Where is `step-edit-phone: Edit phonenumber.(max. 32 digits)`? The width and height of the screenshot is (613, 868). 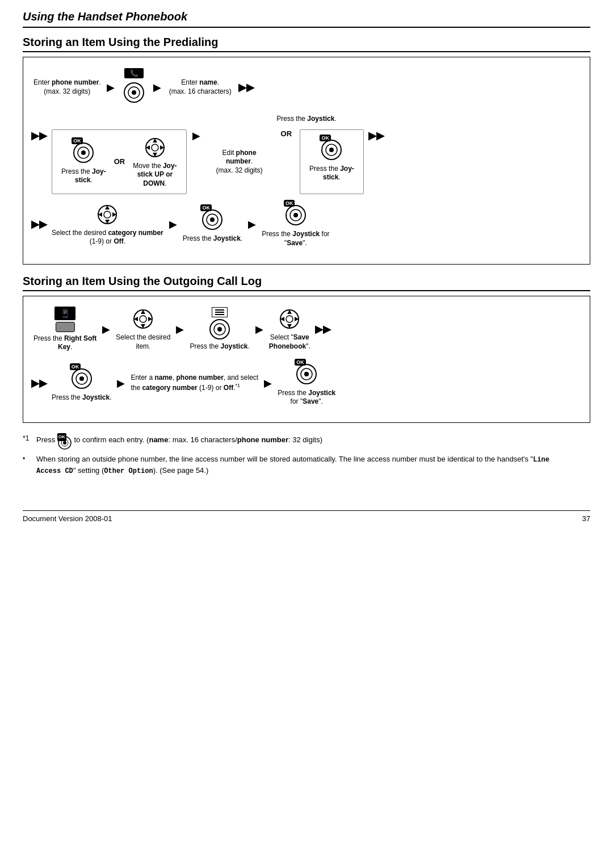
step-edit-phone: Edit phonenumber.(max. 32 digits) is located at coordinates (240, 162).